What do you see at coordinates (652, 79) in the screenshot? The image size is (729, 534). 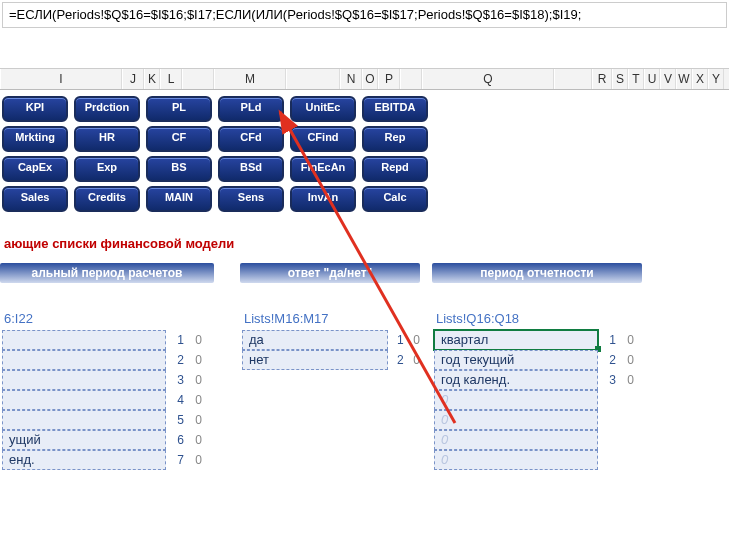 I see `column-header-U: U` at bounding box center [652, 79].